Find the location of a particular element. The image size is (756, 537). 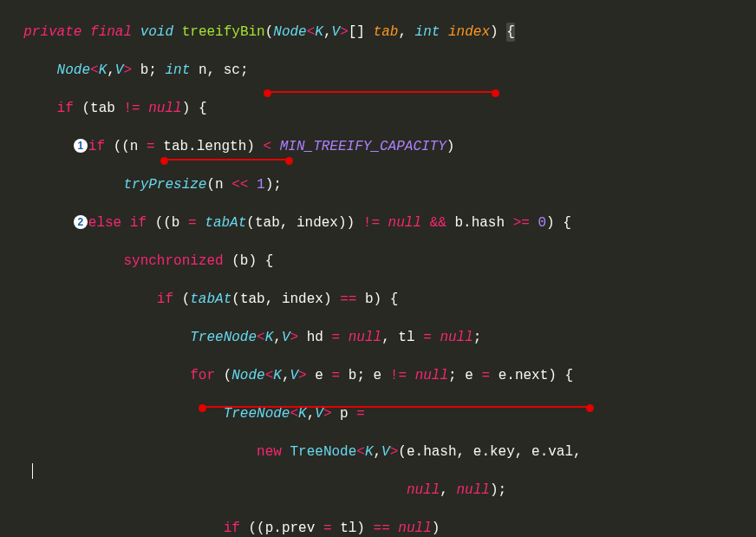

code-line: new TreeNode<K,V>(e.hash, e.key, e.val, is located at coordinates (378, 452).